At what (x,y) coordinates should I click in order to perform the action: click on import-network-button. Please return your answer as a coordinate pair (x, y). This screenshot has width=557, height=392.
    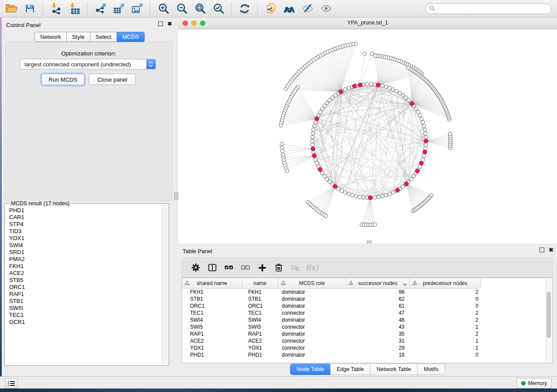
    Looking at the image, I should click on (56, 9).